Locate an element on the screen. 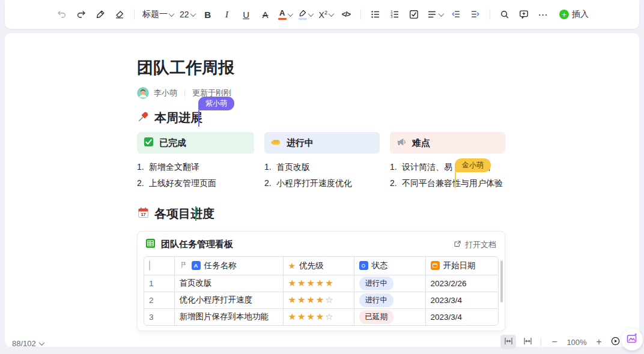  checkbox is located at coordinates (150, 265).